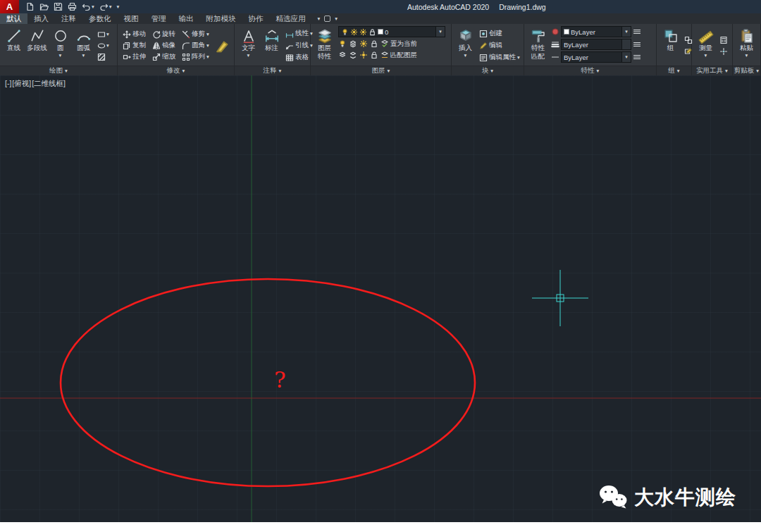 This screenshot has height=532, width=761. Describe the element at coordinates (353, 55) in the screenshot. I see `layer-unisolate-button` at that location.